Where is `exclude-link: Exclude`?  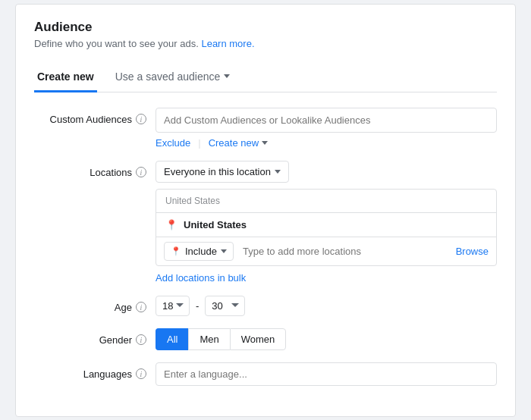 exclude-link: Exclude is located at coordinates (173, 143).